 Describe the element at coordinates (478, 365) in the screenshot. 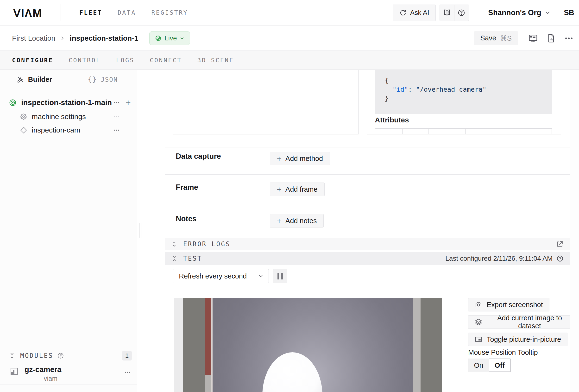

I see `toggle-on-button: On` at that location.